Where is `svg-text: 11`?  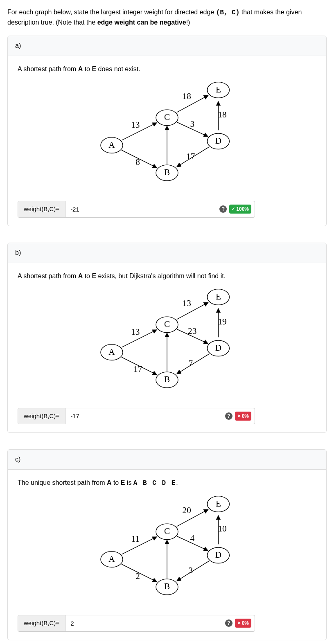 svg-text: 11 is located at coordinates (135, 539).